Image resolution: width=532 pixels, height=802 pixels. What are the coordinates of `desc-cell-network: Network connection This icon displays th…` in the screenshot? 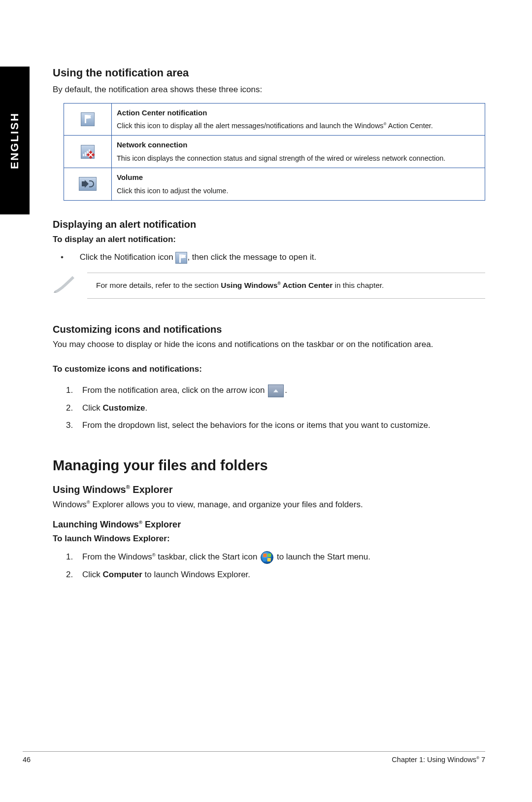 It's located at (299, 152).